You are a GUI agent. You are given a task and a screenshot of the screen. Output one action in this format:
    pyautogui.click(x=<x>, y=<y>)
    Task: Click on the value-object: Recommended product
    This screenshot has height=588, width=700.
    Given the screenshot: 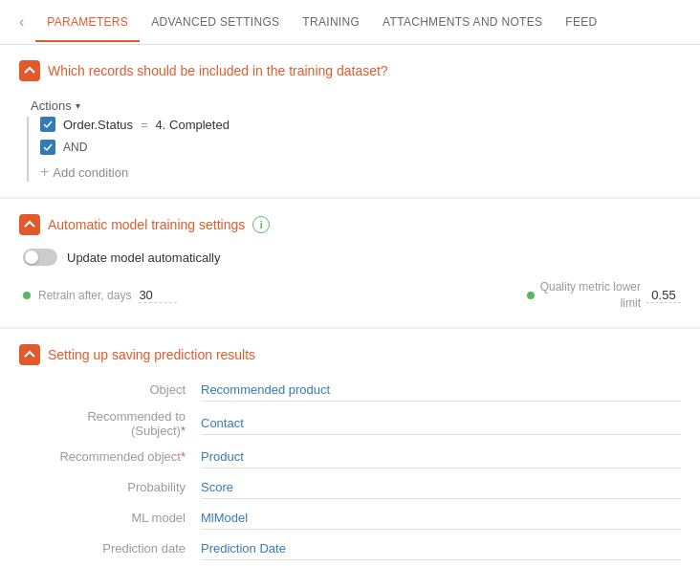 What is the action you would take?
    pyautogui.click(x=441, y=390)
    